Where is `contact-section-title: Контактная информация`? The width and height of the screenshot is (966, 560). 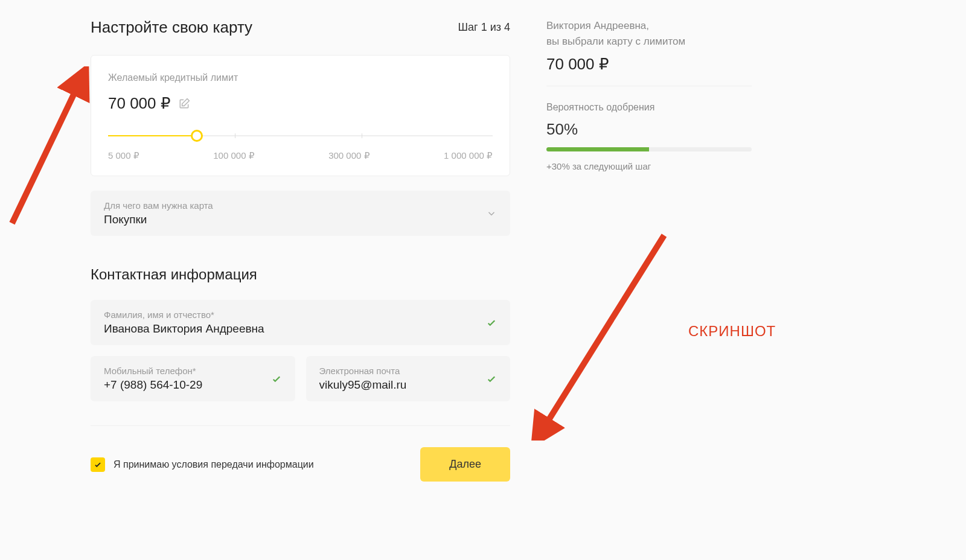 contact-section-title: Контактная информация is located at coordinates (301, 275).